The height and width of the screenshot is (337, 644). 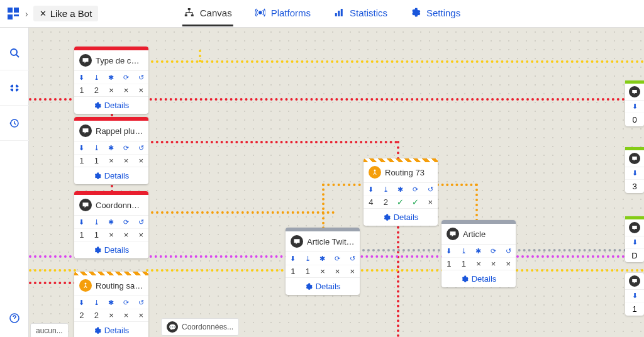 I want to click on tabs: Canvas Platforms Statistics Settings, so click(x=322, y=14).